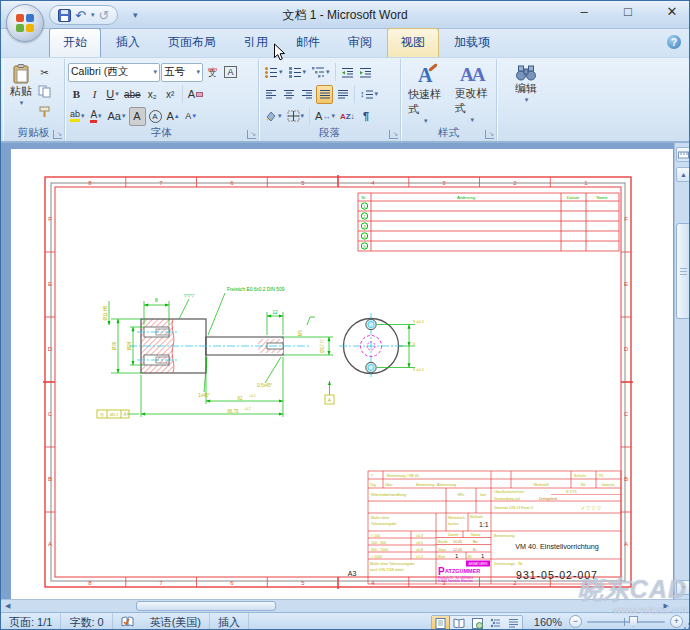  Describe the element at coordinates (325, 116) in the screenshot. I see `asian-layout-button: A↔▾` at that location.